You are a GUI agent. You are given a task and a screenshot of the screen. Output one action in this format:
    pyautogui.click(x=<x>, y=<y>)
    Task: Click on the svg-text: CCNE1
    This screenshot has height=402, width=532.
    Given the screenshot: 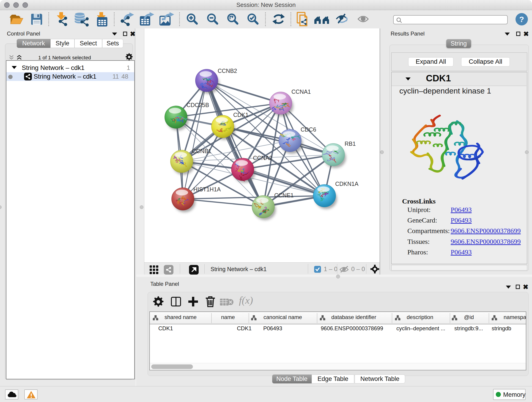 What is the action you would take?
    pyautogui.click(x=284, y=195)
    